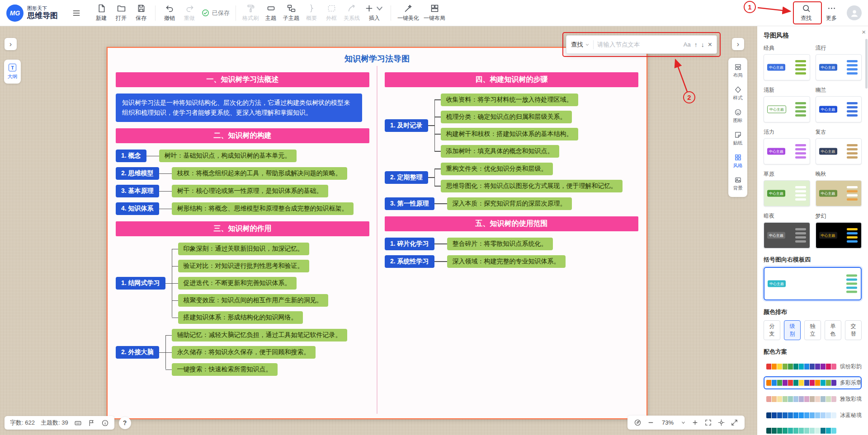 This screenshot has width=868, height=435. Describe the element at coordinates (406, 178) in the screenshot. I see `branch-node: 2. 定期整理` at that location.